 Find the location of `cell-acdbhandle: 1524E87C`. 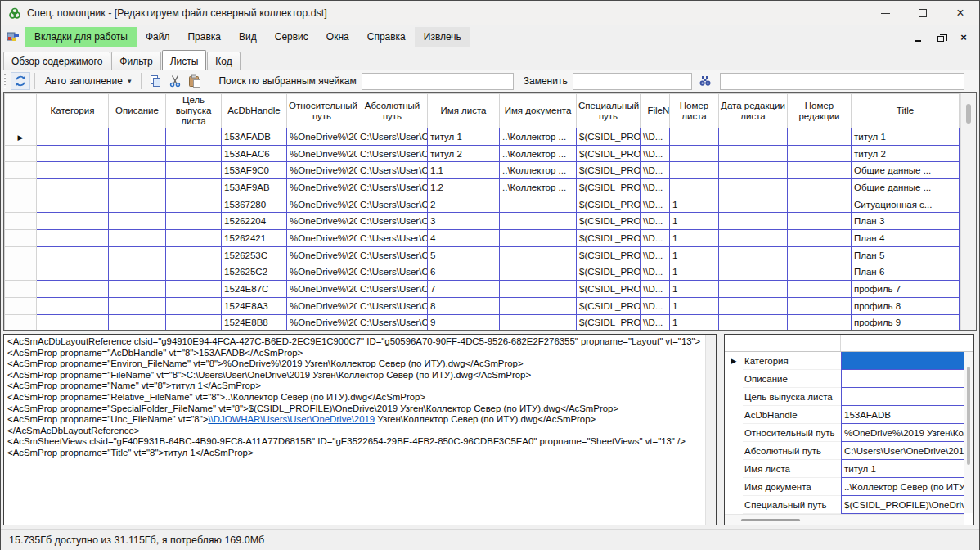

cell-acdbhandle: 1524E87C is located at coordinates (254, 290).